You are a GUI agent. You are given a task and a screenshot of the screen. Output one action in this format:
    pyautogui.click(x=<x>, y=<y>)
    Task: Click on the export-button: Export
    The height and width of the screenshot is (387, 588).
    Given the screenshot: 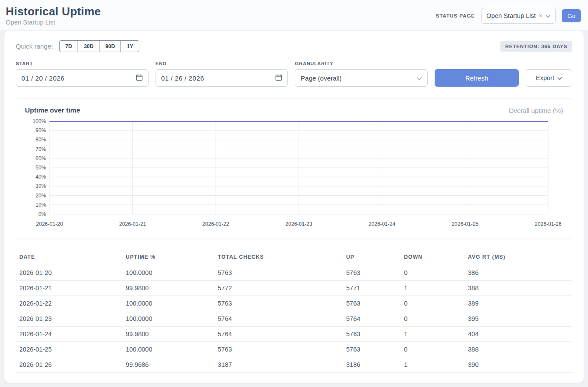 What is the action you would take?
    pyautogui.click(x=549, y=78)
    